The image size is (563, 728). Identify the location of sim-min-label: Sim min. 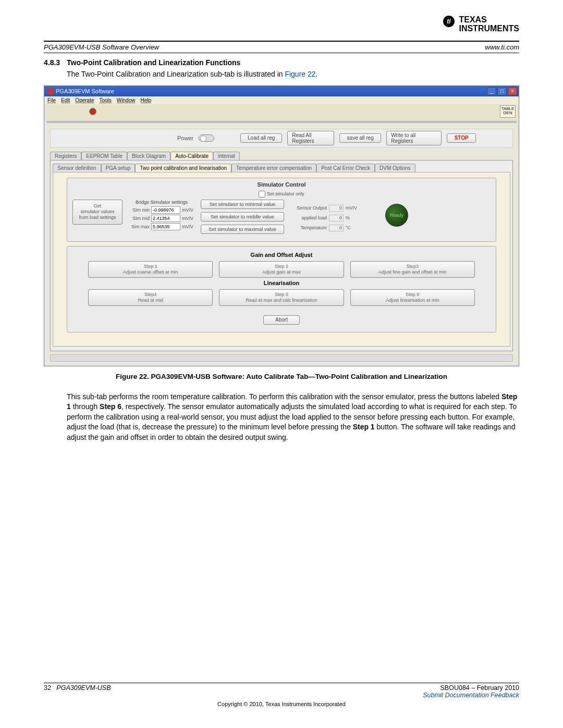
(138, 210).